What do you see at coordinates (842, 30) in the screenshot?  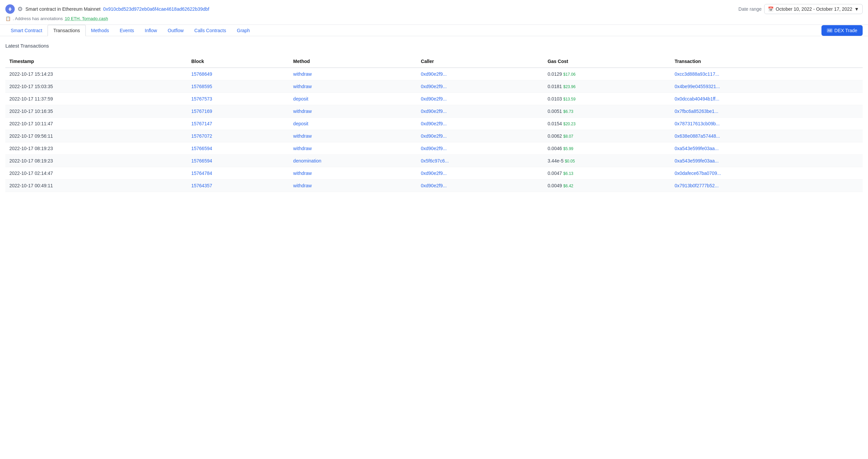 I see `dex-trade-button: Ad DEX Trade` at bounding box center [842, 30].